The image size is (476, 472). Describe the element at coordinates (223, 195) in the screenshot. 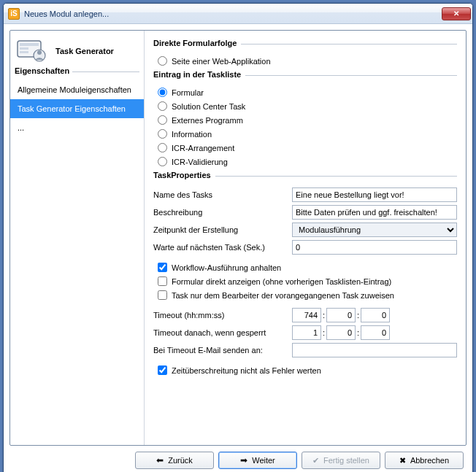

I see `label-task-name: Name des Tasks` at that location.